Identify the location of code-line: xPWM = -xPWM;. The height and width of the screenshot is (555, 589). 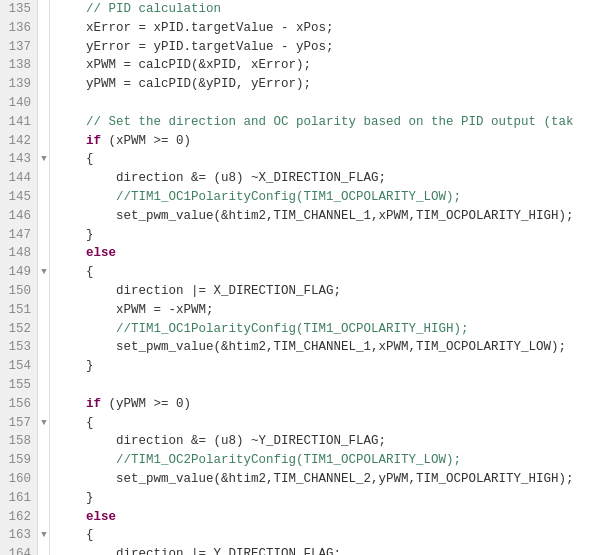
(320, 310).